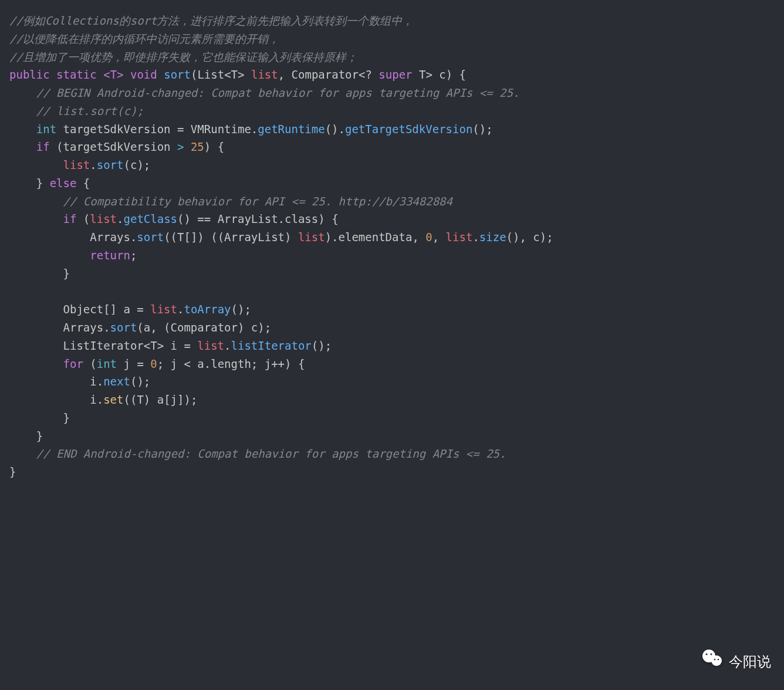 Image resolution: width=784 pixels, height=690 pixels. I want to click on watermark-text: 今阳说, so click(750, 662).